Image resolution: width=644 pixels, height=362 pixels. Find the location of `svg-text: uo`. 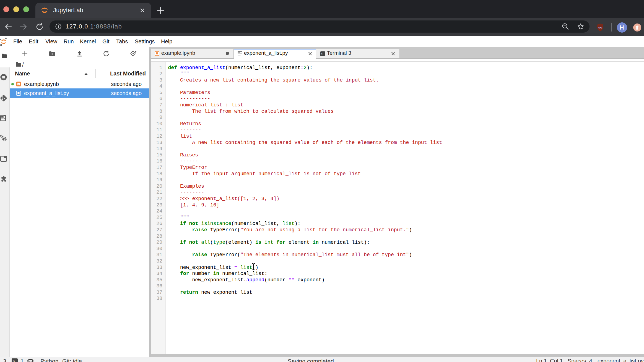

svg-text: uo is located at coordinates (600, 27).